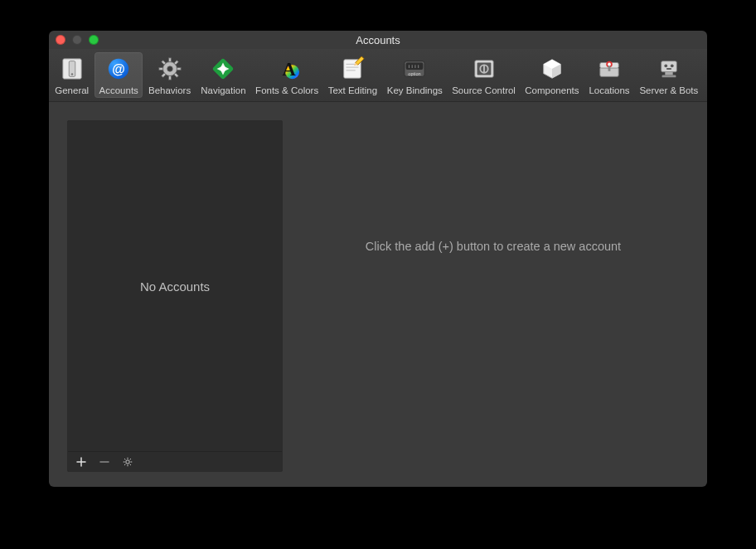 The width and height of the screenshot is (756, 549). I want to click on minus-icon, so click(104, 462).